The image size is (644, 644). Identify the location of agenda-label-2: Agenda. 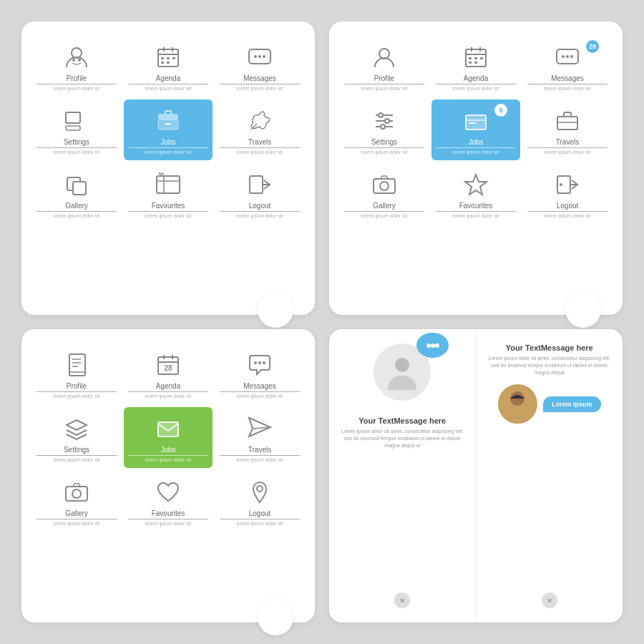
(476, 79).